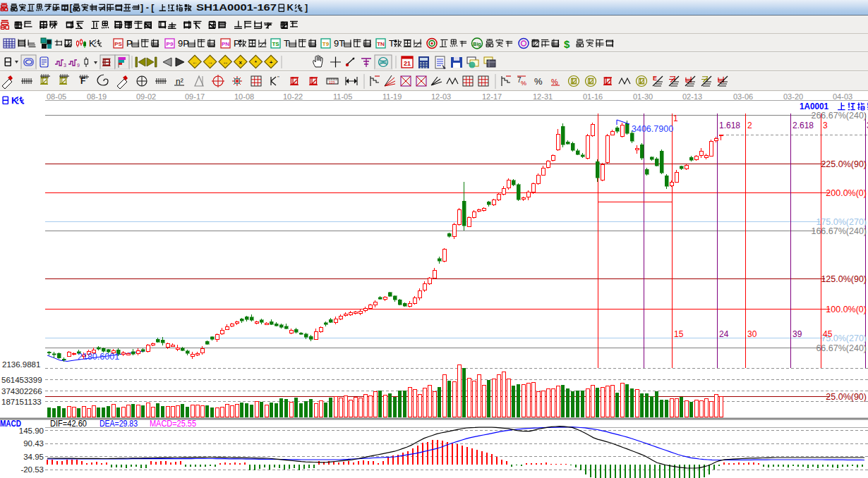  I want to click on svg-text: 11-05, so click(343, 97).